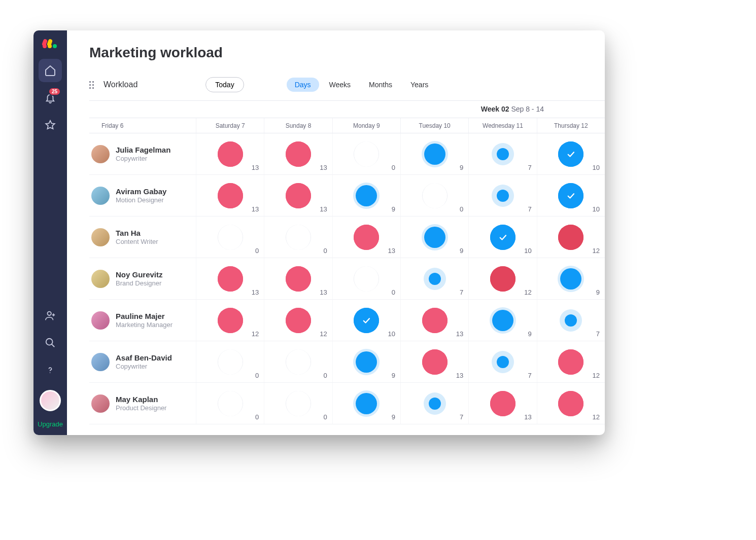 Image resolution: width=756 pixels, height=540 pixels. Describe the element at coordinates (143, 404) in the screenshot. I see `person-cell: May KaplanProduct Designer` at that location.